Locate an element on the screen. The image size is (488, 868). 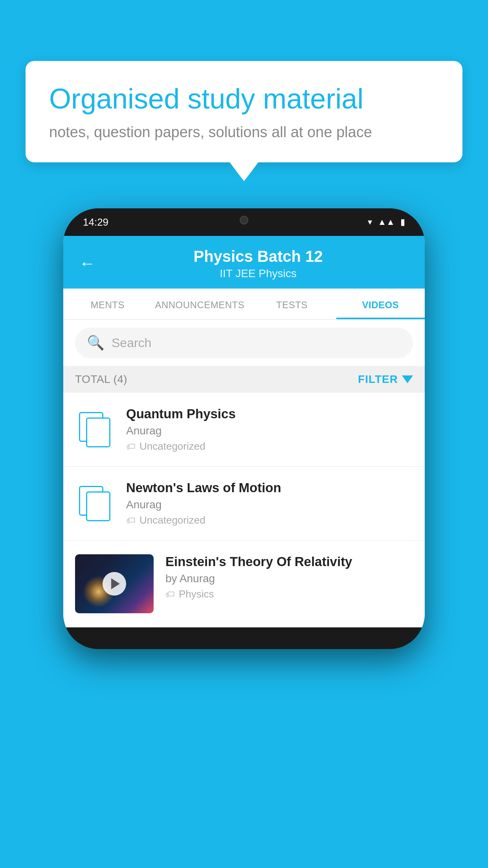
video-title: Newton's Laws of Motion is located at coordinates (270, 488).